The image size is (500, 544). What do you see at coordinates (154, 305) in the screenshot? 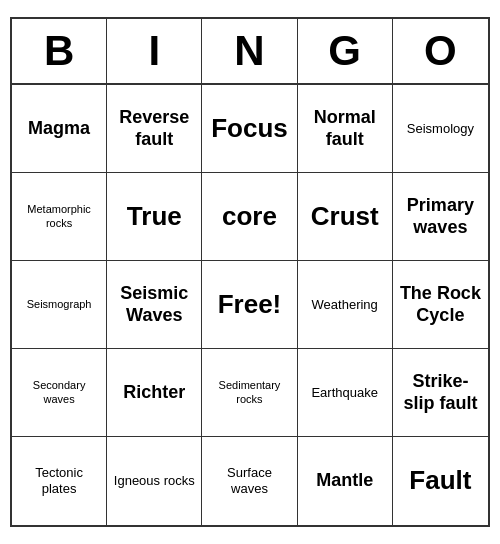
I see `bingo-cell: Seismic Waves` at bounding box center [154, 305].